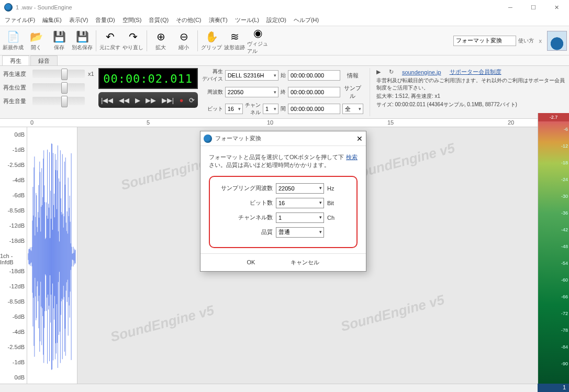 The width and height of the screenshot is (569, 392). I want to click on open-button: 📂開く, so click(36, 41).